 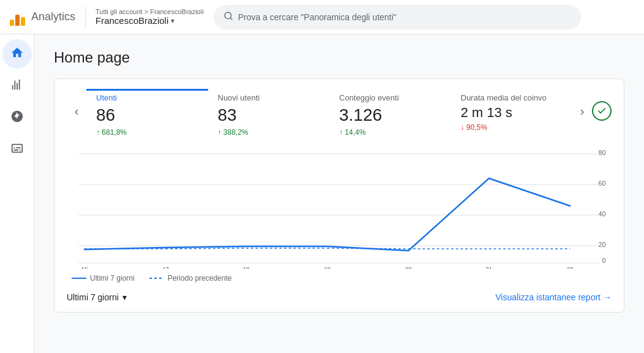 What do you see at coordinates (391, 115) in the screenshot?
I see `metric-eventi-value: 3.126` at bounding box center [391, 115].